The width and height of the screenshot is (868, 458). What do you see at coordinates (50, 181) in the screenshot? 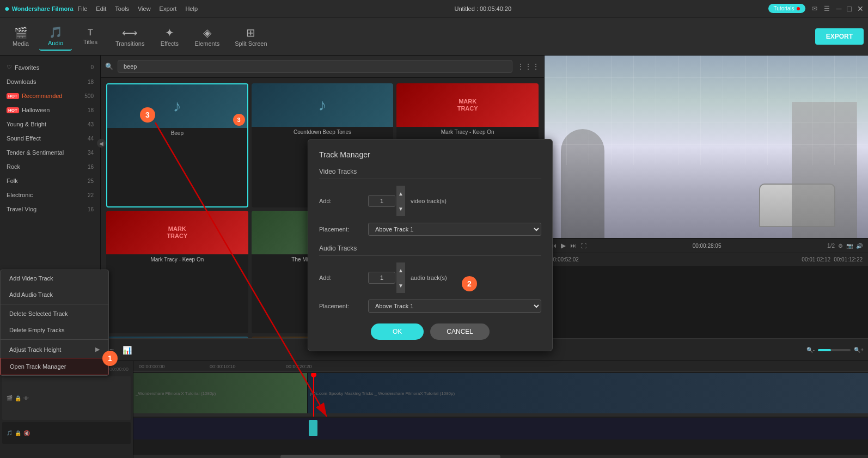
I see `sidebar-item-folk: Folk 25` at bounding box center [50, 181].